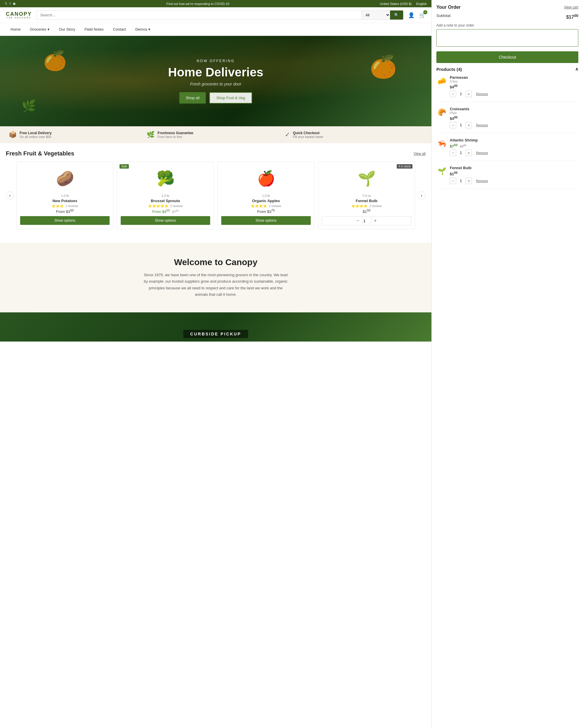 This screenshot has height=728, width=583. I want to click on nav-groceries: Groceries ▾, so click(40, 29).